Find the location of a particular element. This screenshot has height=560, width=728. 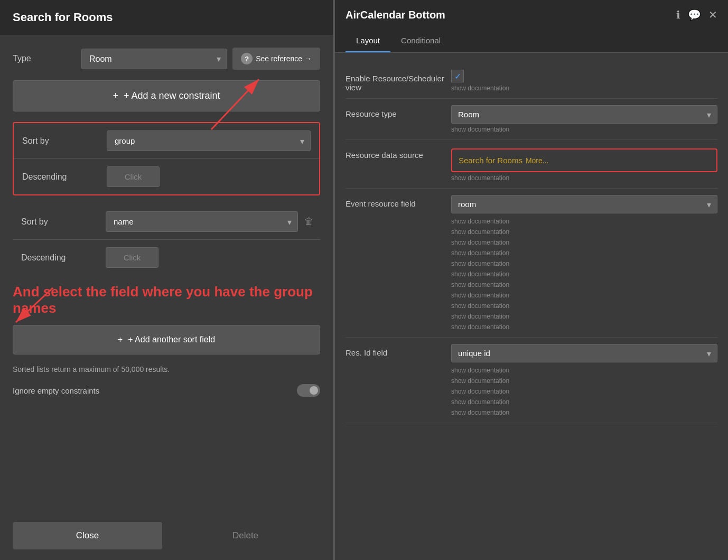

res-id-label: Res. Id field is located at coordinates (398, 351).